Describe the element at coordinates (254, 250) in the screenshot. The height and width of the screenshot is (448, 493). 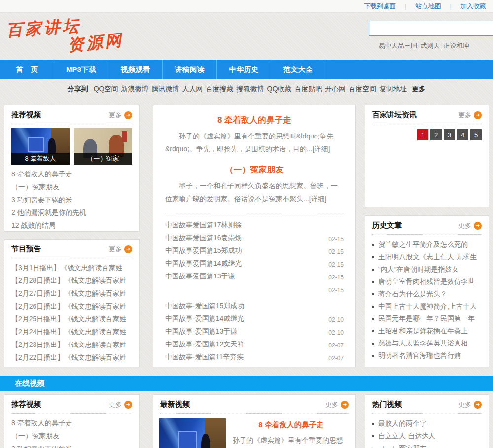
I see `article-link: 中国故事爱国篇15郑成功` at that location.